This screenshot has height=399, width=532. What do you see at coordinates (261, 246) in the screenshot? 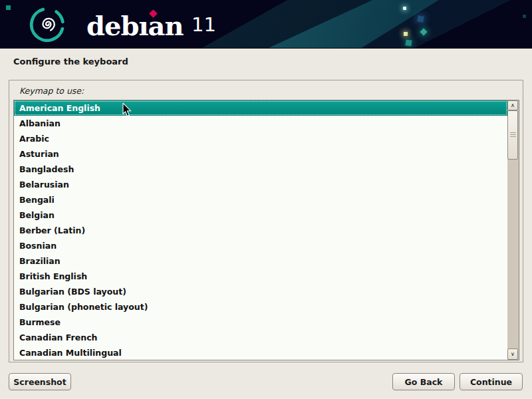
I see `list-item: Bosnian` at bounding box center [261, 246].